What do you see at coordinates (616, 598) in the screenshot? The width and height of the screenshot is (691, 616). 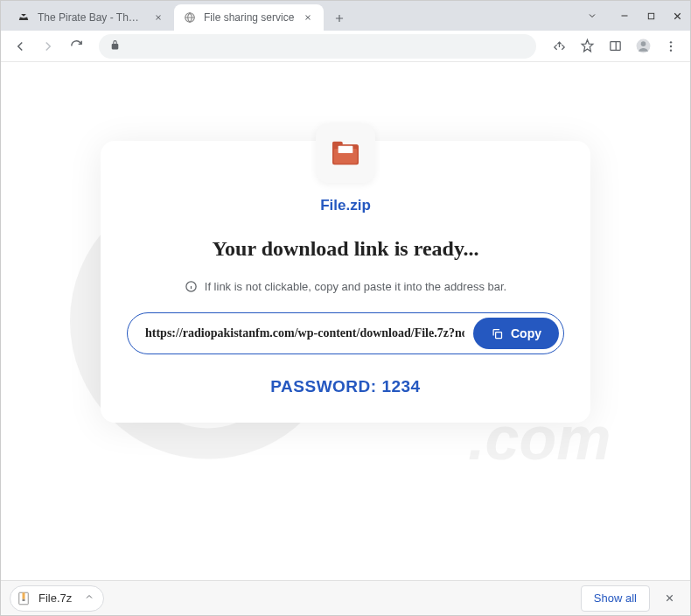 I see `show-all-button: Show all` at bounding box center [616, 598].